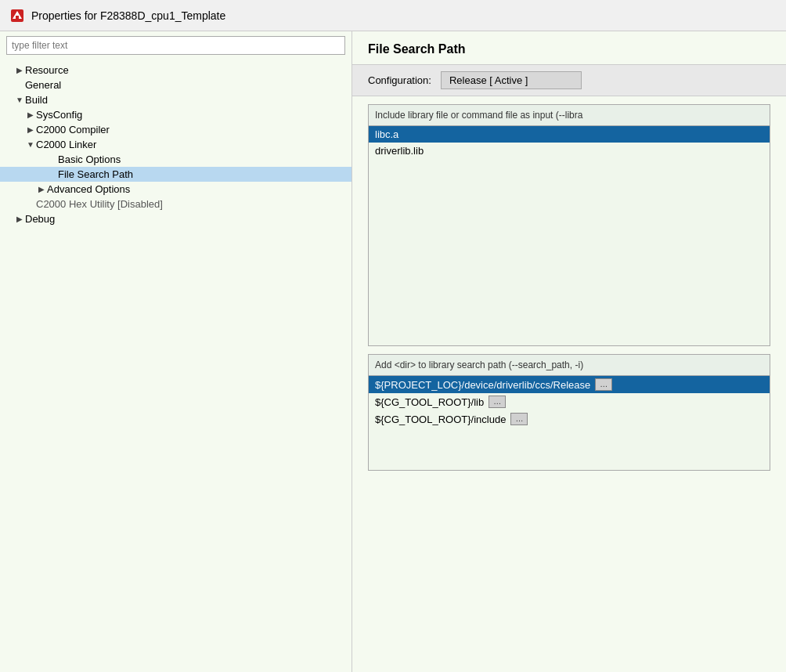  I want to click on tree-item-c2000hexutility: ▶ C2000 Hex Utility [Disabled], so click(175, 204).